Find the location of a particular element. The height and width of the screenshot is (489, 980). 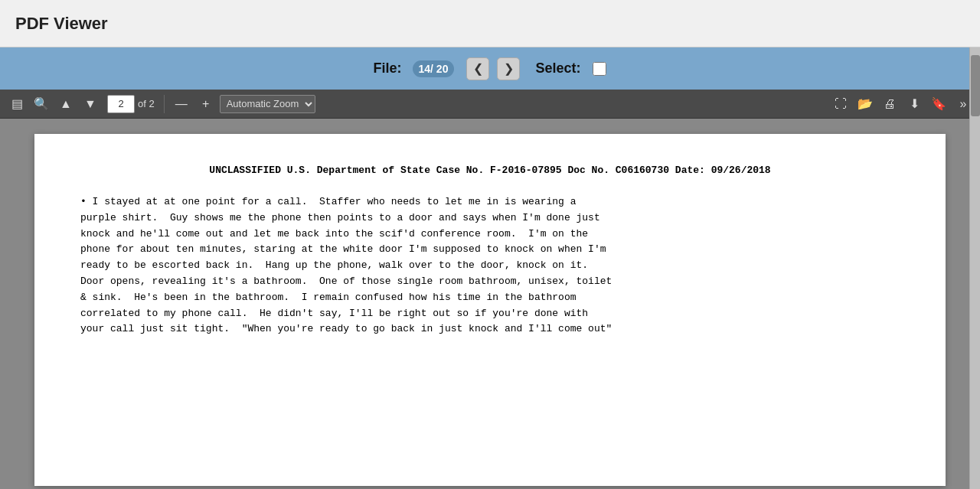

page-number-input is located at coordinates (121, 104).